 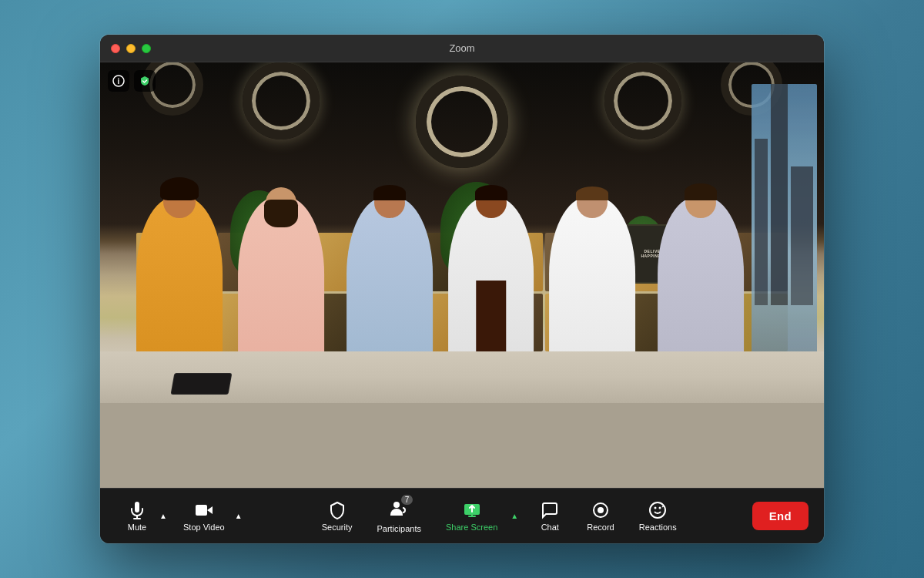 I want to click on chat-label: Chat, so click(x=550, y=527).